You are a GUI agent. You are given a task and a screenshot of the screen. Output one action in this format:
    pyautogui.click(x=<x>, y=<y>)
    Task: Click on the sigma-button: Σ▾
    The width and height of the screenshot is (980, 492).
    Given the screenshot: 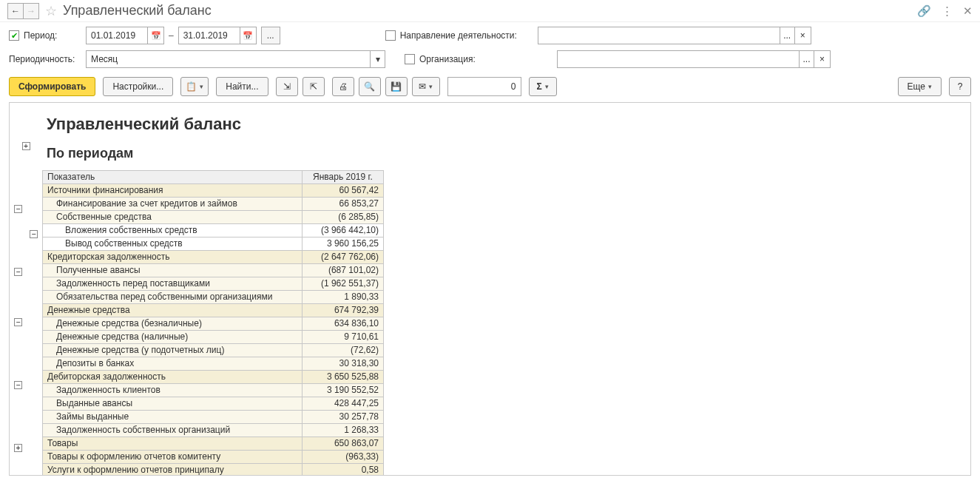 What is the action you would take?
    pyautogui.click(x=543, y=87)
    